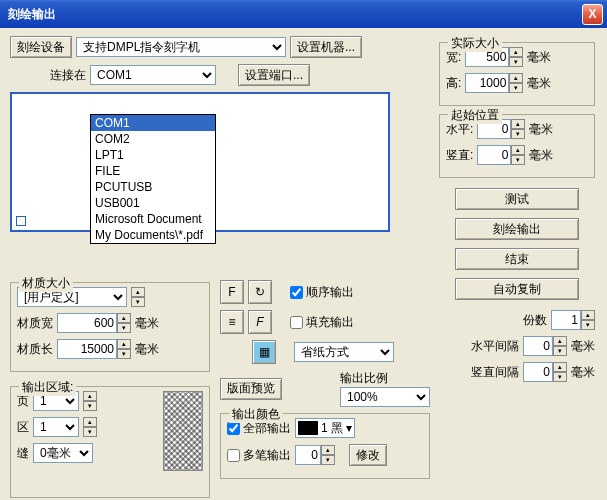  I want to click on output-button: 刻绘输出, so click(517, 229).